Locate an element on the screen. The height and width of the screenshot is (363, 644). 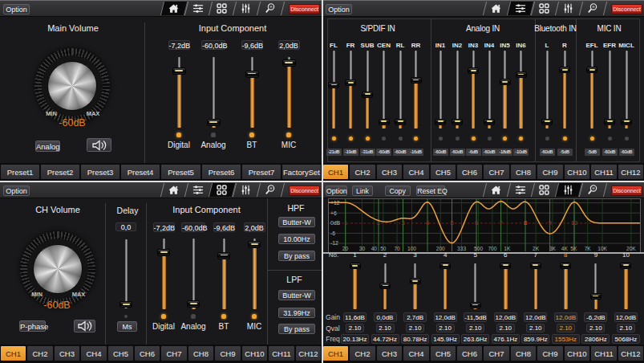
svg-text: 4 is located at coordinates (427, 223).